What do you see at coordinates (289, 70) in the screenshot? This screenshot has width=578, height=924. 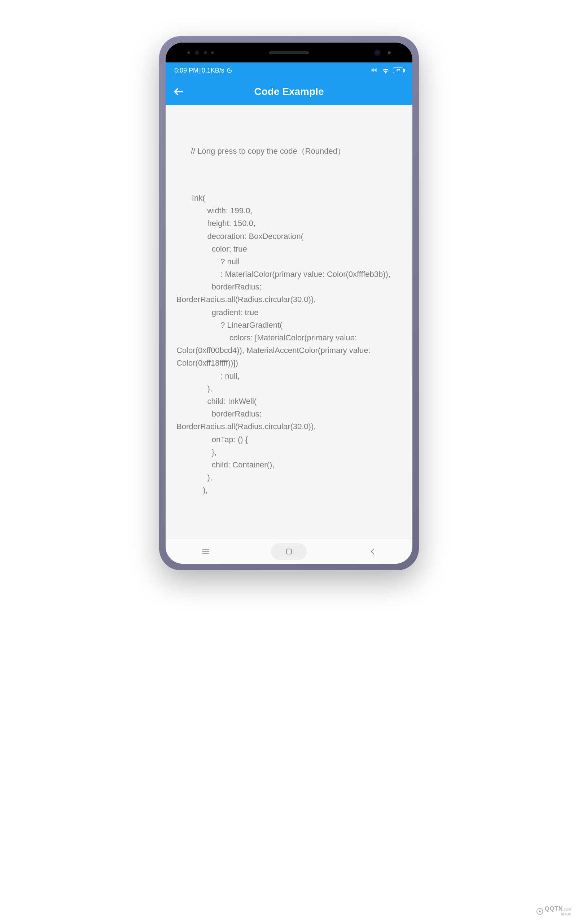 I see `status-bar: 6:09 PM | 0.1KB/s` at bounding box center [289, 70].